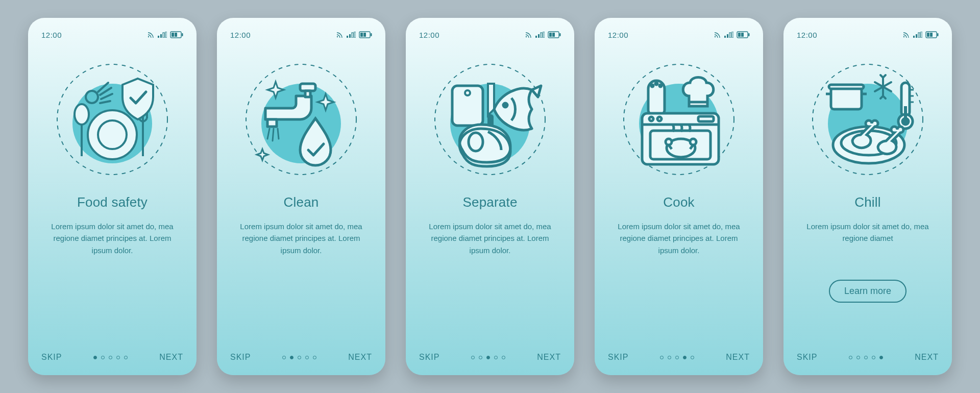 The width and height of the screenshot is (980, 393). I want to click on food-safety-icon, so click(112, 119).